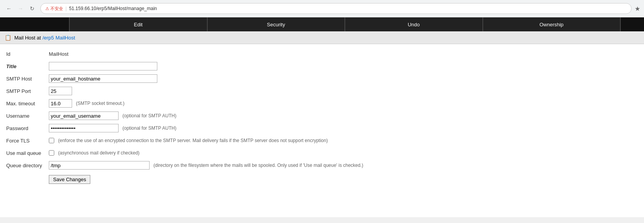 The image size is (644, 223). I want to click on browser-chrome: ← → ↻ ⚠ 不安全 | 51.159.66.10/erp5/MailHost…, so click(322, 9).